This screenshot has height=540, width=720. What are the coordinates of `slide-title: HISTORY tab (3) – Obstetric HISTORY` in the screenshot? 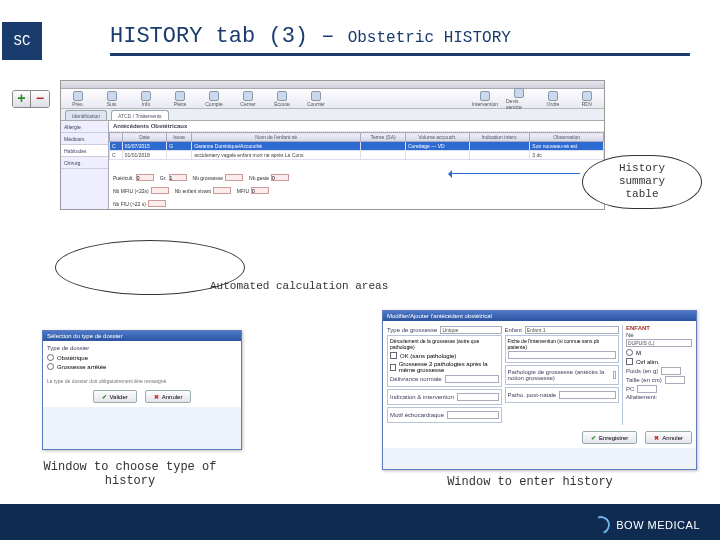 It's located at (400, 40).